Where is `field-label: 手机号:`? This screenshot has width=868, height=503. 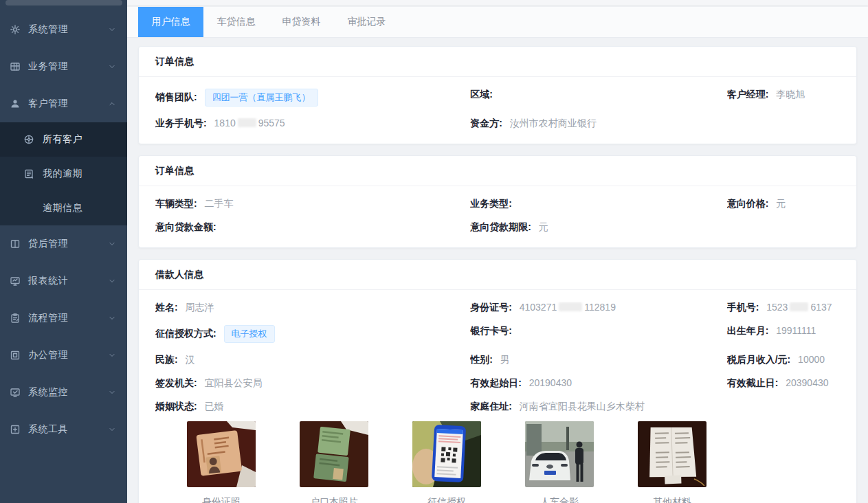 field-label: 手机号: is located at coordinates (744, 307).